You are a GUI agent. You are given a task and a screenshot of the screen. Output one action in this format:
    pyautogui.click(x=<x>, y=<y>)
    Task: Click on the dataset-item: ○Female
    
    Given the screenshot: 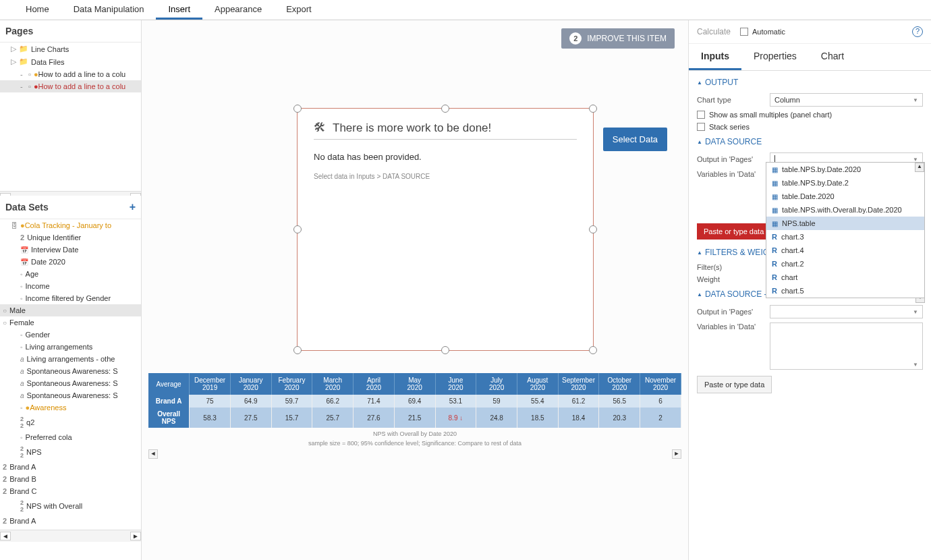 What is the action you would take?
    pyautogui.click(x=70, y=323)
    